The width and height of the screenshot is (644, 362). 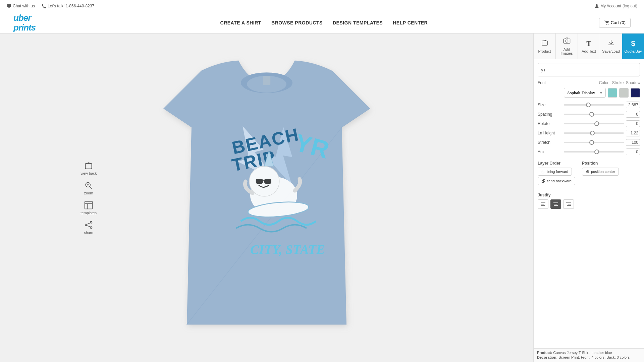 What do you see at coordinates (633, 124) in the screenshot?
I see `rotate-value` at bounding box center [633, 124].